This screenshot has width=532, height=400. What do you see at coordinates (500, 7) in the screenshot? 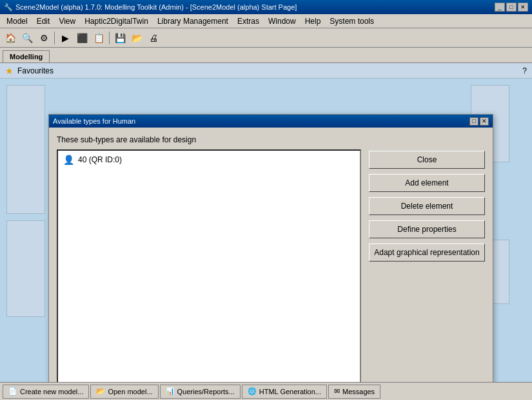
I see `minimize-button: _` at bounding box center [500, 7].